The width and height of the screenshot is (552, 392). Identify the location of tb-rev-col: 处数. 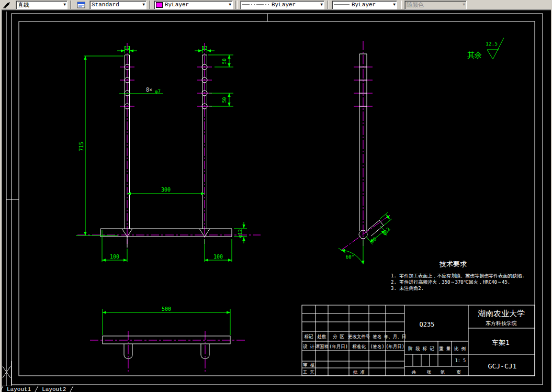
(322, 337).